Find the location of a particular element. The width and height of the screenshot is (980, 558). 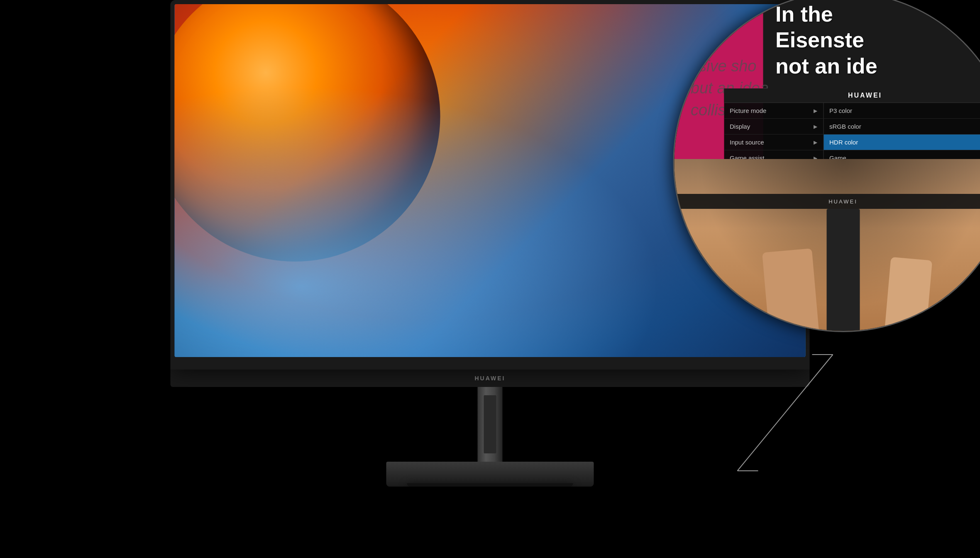

zoom-monitor-huawei-bar: HUAWEI is located at coordinates (827, 201).